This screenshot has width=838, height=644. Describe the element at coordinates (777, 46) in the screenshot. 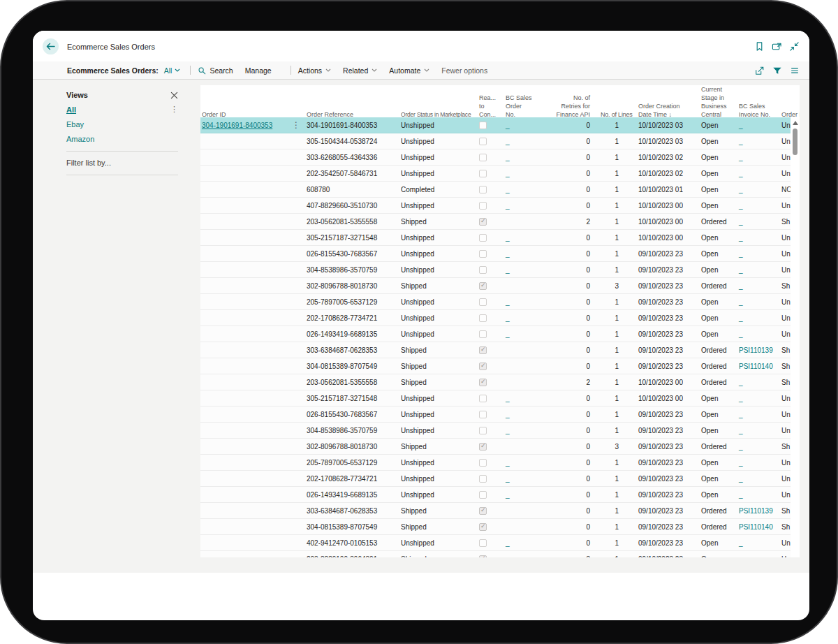

I see `open-window-icon` at that location.